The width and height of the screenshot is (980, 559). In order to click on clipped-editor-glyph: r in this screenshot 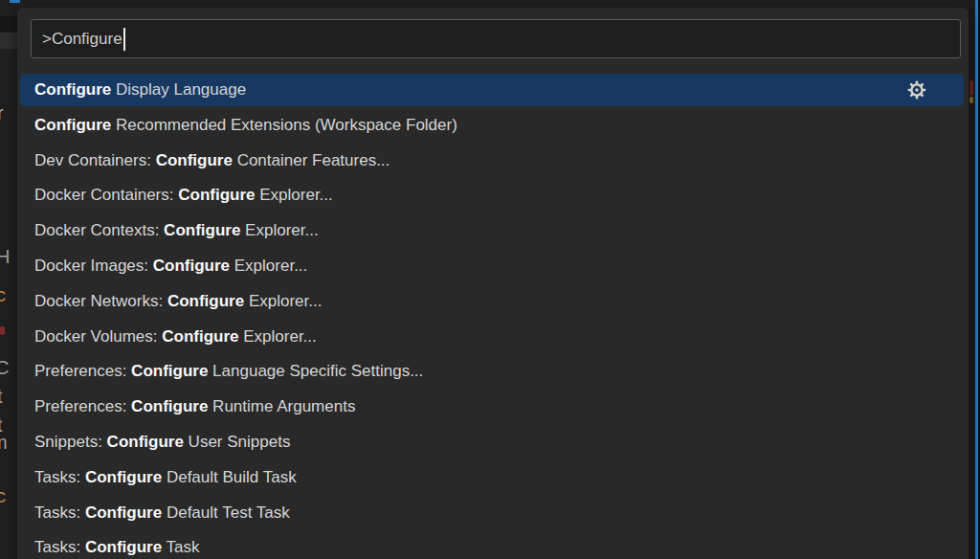, I will do `click(2, 113)`.